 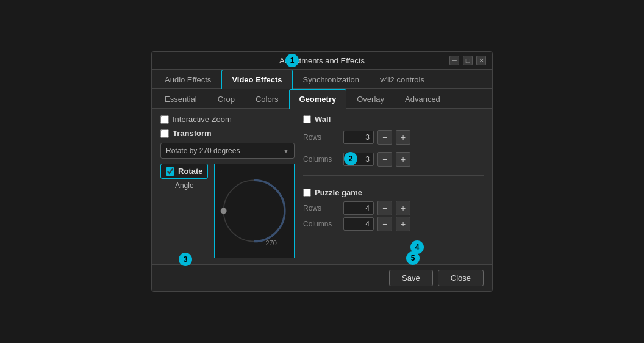 What do you see at coordinates (322, 79) in the screenshot?
I see `tab-row-1: Audio Effects Video Effects Synchronizat…` at bounding box center [322, 79].